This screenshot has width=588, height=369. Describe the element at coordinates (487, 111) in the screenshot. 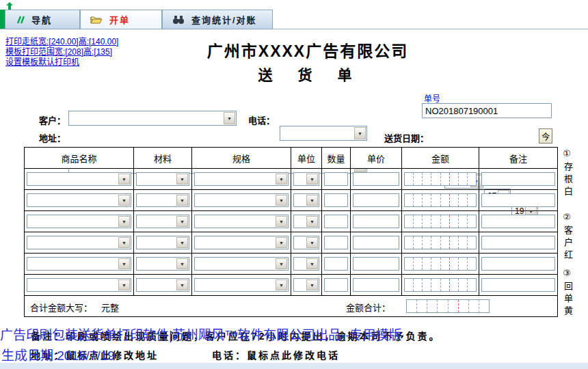

I see `order-no-input` at that location.